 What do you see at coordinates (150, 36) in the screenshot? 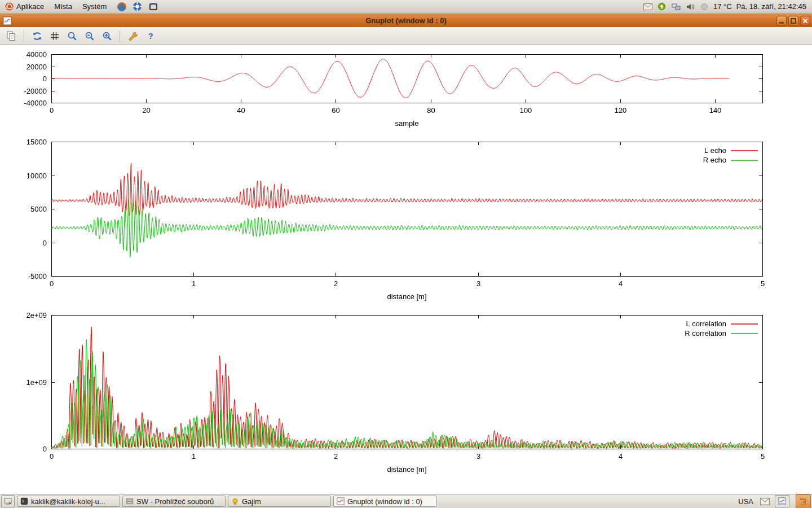
I see `help-icon: ?` at bounding box center [150, 36].